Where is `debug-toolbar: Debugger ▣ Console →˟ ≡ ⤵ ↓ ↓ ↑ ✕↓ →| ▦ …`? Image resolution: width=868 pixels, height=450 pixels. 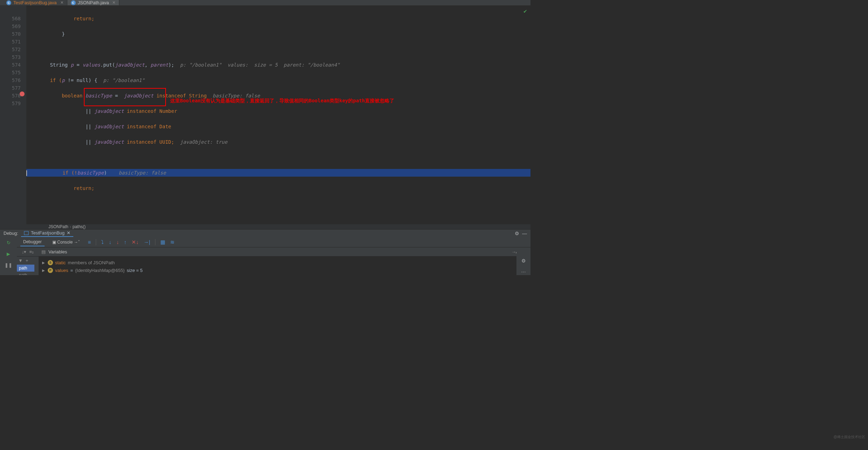
debug-toolbar: Debugger ▣ Console →˟ ≡ ⤵ ↓ ↓ ↑ ✕↓ →| ▦ … is located at coordinates (274, 242).